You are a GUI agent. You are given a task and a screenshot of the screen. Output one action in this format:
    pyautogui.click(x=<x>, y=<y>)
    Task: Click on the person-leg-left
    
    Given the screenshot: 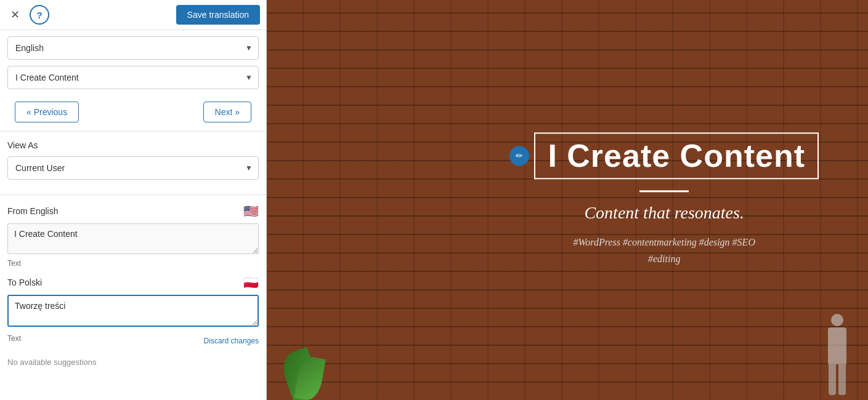 What is the action you would take?
    pyautogui.click(x=832, y=380)
    